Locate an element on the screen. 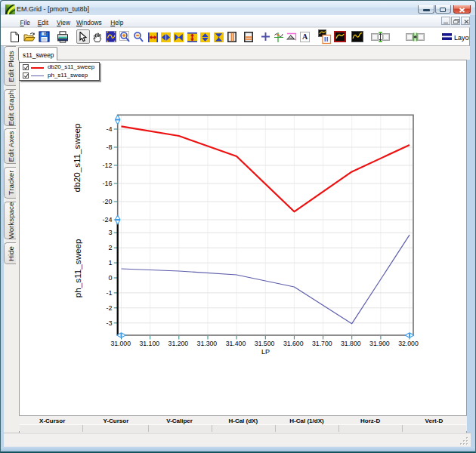 The width and height of the screenshot is (476, 453). svg-text: 0 is located at coordinates (110, 278).